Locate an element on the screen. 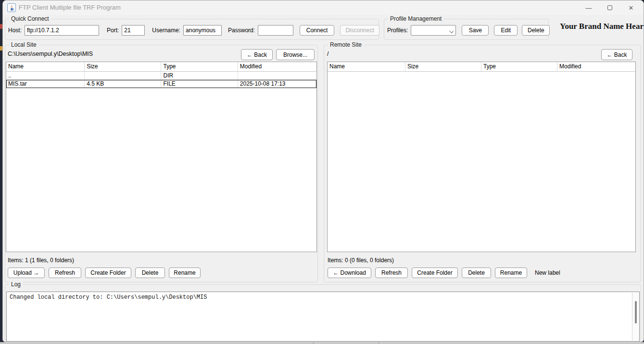 This screenshot has width=644, height=344. quick-connect-group: Quick Connect Host: Port: Username: Pass… is located at coordinates (192, 29).